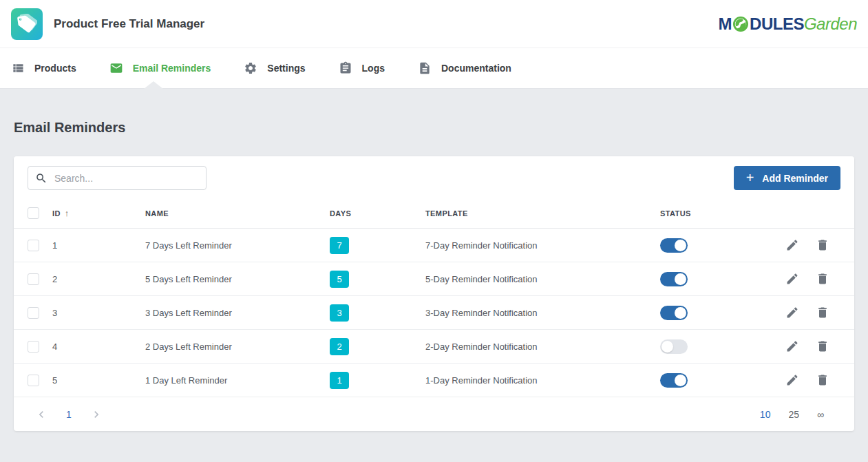  What do you see at coordinates (434, 245) in the screenshot?
I see `table-row: 1 7 Days Left Reminder 7 7-Day Reminder …` at bounding box center [434, 245].